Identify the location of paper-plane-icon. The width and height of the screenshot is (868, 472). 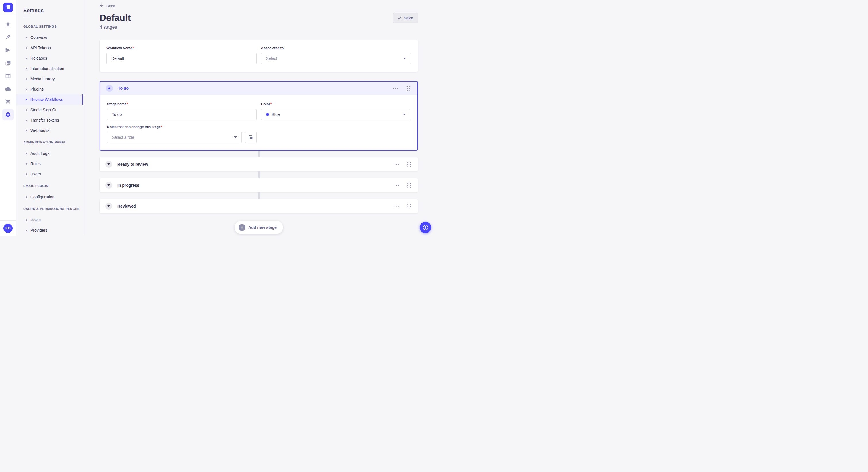
(8, 50).